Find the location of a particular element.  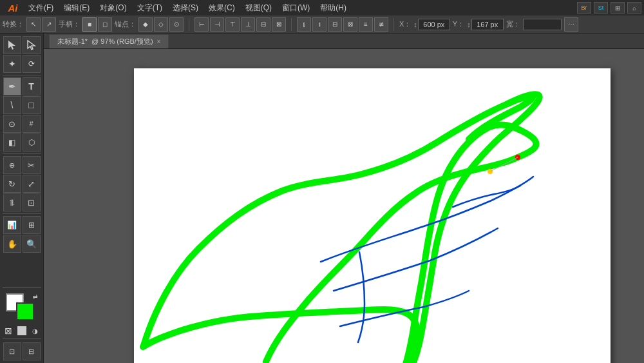

dist-3: ⊟ is located at coordinates (335, 25).